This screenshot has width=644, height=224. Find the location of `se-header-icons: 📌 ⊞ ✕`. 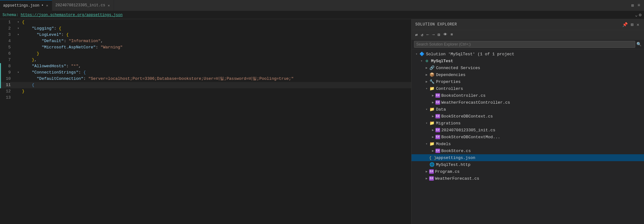

se-header-icons: 📌 ⊞ ✕ is located at coordinates (631, 25).